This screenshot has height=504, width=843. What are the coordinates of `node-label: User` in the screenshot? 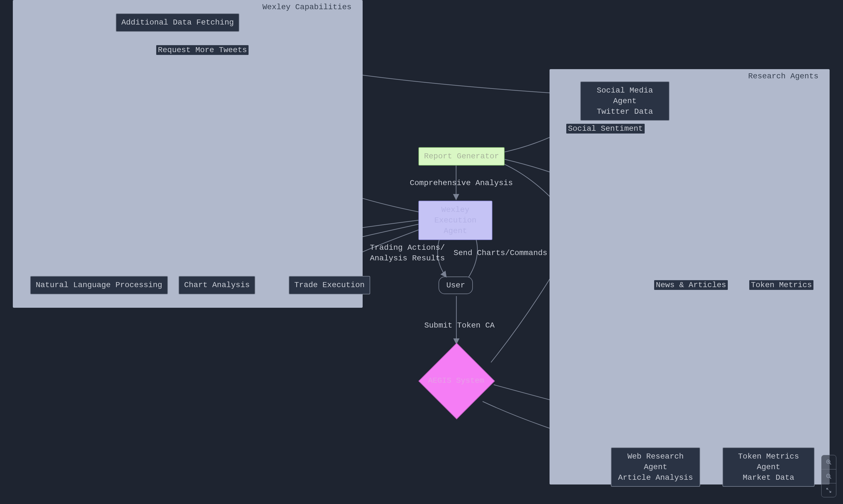 It's located at (456, 285).